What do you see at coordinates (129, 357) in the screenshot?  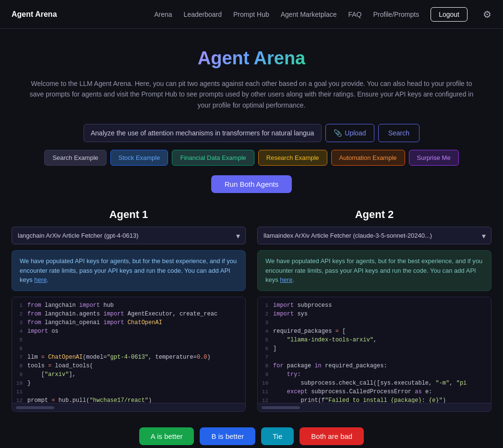 I see `code-line: 7llm = ChatOpenAI(model="gpt-4-0613", te…` at bounding box center [129, 357].